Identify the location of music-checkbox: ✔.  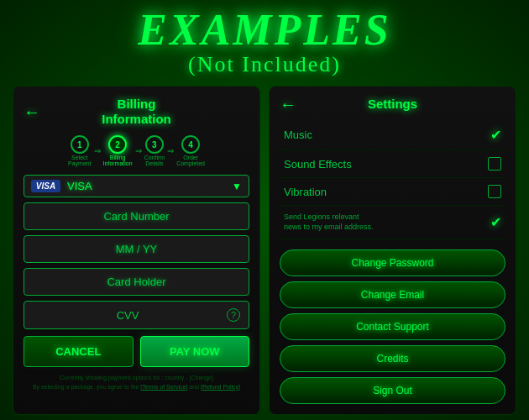
(495, 134).